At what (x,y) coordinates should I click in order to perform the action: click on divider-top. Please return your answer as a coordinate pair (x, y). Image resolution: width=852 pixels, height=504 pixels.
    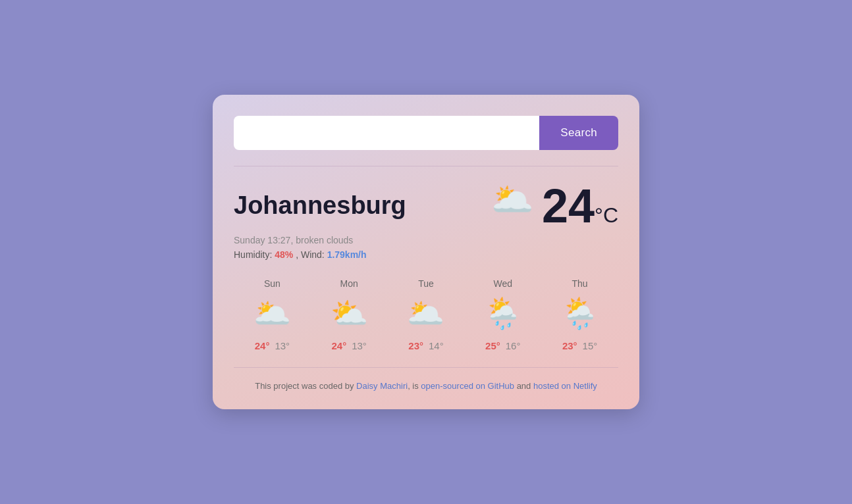
    Looking at the image, I should click on (426, 166).